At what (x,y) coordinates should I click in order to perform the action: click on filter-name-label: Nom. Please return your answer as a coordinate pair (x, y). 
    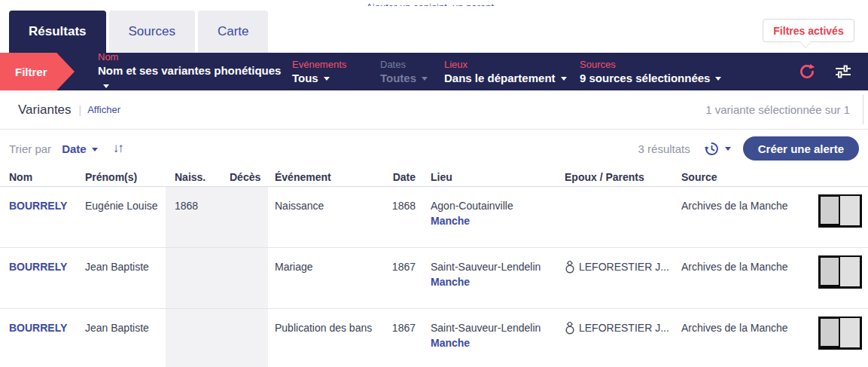
    Looking at the image, I should click on (195, 57).